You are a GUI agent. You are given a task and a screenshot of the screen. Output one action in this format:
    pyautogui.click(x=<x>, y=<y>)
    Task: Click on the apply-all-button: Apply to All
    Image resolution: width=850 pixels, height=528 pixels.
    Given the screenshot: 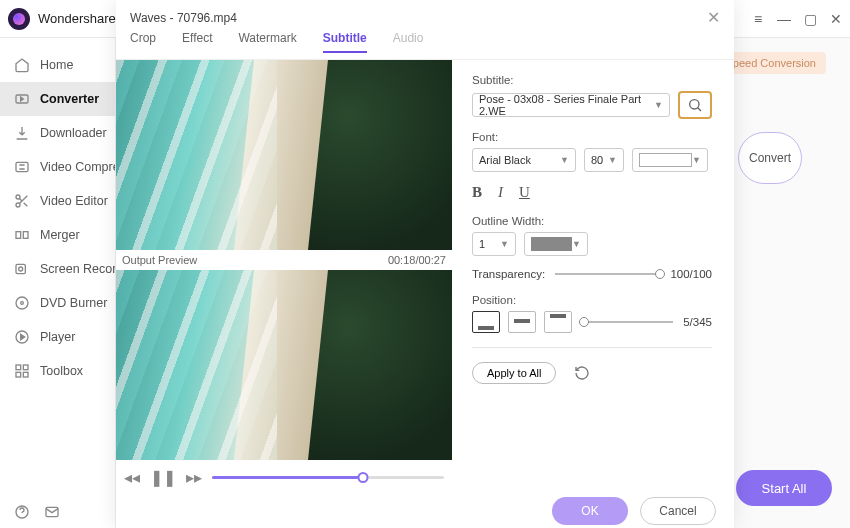 What is the action you would take?
    pyautogui.click(x=514, y=373)
    